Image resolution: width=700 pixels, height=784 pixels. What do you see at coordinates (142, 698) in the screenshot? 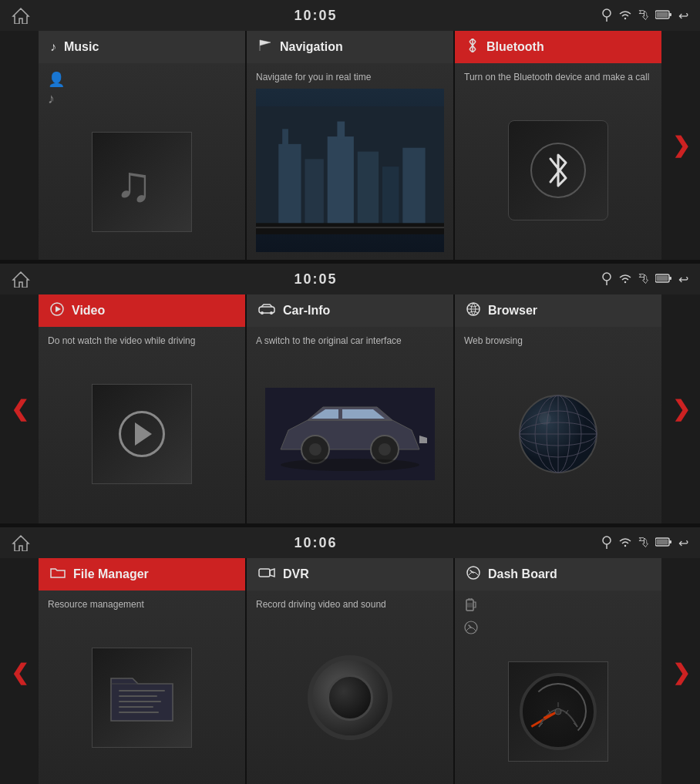
I see `folder-thumbnail` at bounding box center [142, 698].